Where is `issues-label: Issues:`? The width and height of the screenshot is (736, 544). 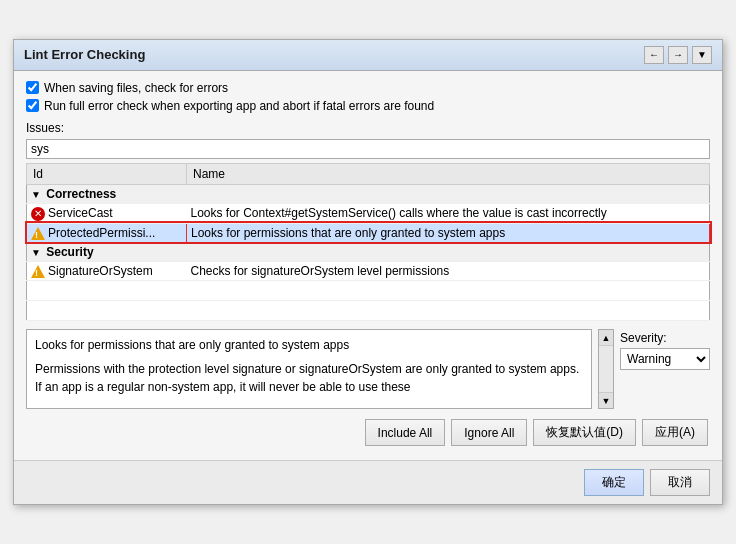 issues-label: Issues: is located at coordinates (368, 128).